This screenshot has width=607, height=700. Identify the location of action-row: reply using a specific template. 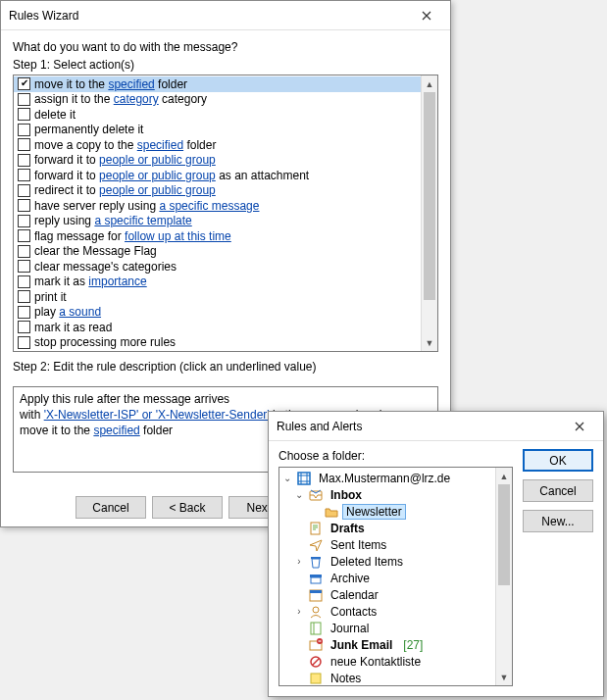
(218, 222).